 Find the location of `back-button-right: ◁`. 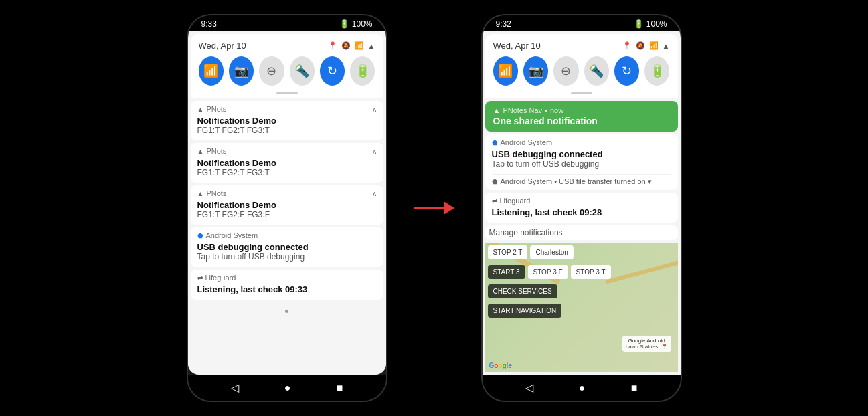

back-button-right: ◁ is located at coordinates (529, 388).